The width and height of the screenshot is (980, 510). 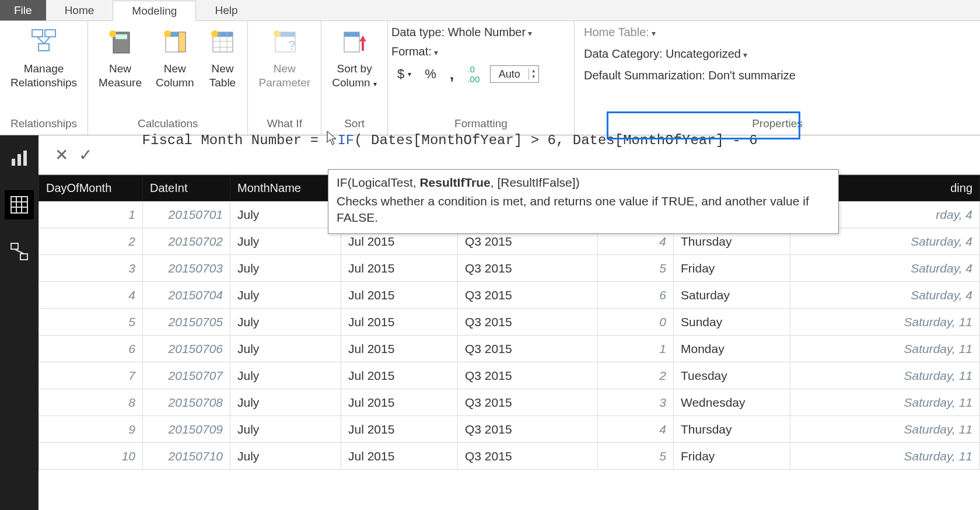 I want to click on table-row: 520150705JulyJul 2015Q3 20150SundaySatur…, so click(x=510, y=322).